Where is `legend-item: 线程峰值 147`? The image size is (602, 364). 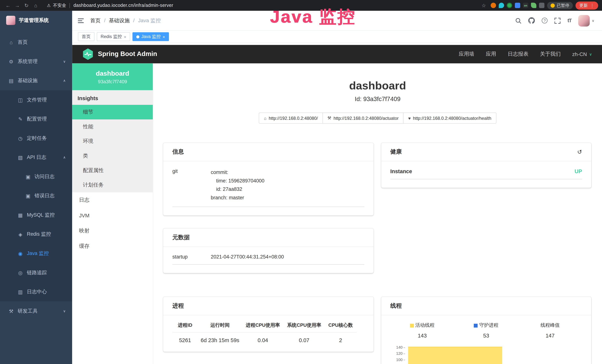
legend-item: 线程峰值 147 is located at coordinates (550, 330).